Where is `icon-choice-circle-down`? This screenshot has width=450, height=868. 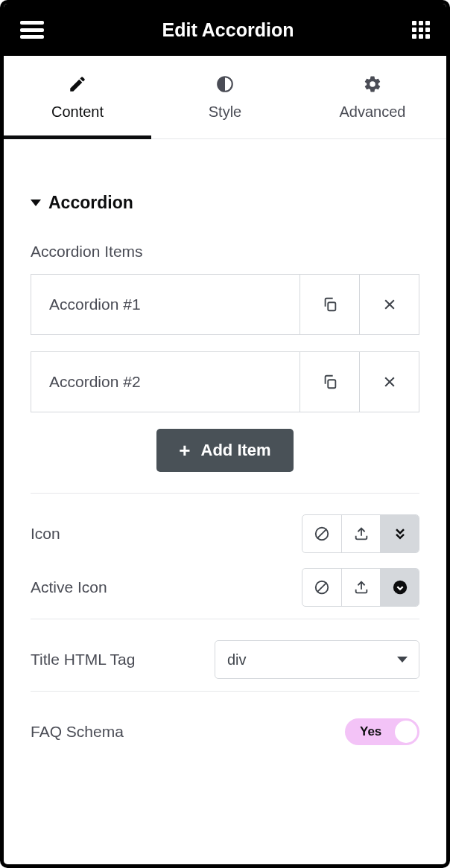 icon-choice-circle-down is located at coordinates (399, 587).